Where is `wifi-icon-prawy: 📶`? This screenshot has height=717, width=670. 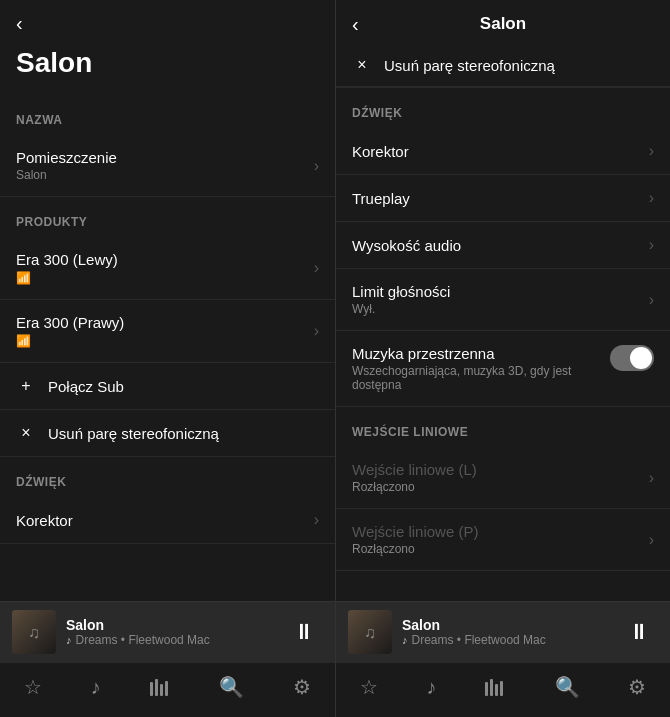 wifi-icon-prawy: 📶 is located at coordinates (165, 341).